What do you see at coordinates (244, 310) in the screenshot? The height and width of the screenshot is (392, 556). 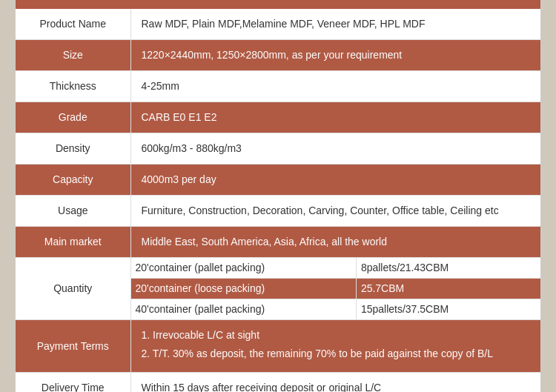 I see `quantity-left-2: 40'container (pallet packing)` at bounding box center [244, 310].